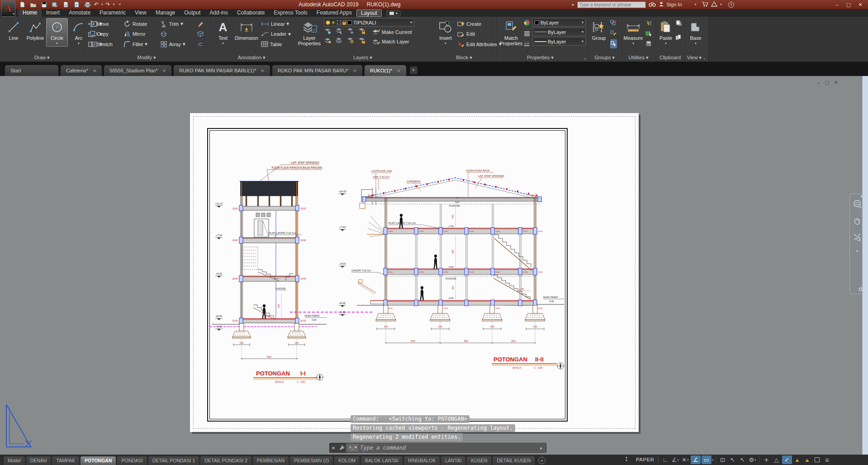 This screenshot has width=868, height=465. What do you see at coordinates (176, 34) in the screenshot?
I see `explode-button` at bounding box center [176, 34].